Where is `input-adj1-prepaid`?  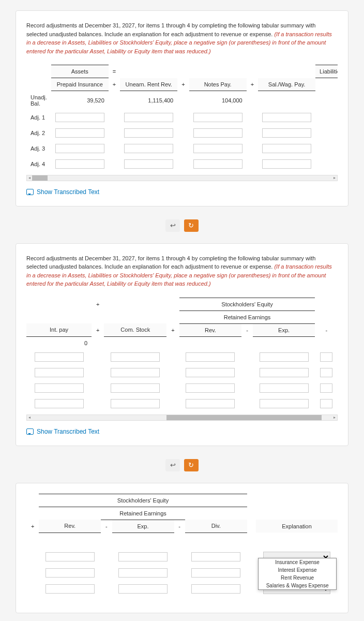 input-adj1-prepaid is located at coordinates (80, 117).